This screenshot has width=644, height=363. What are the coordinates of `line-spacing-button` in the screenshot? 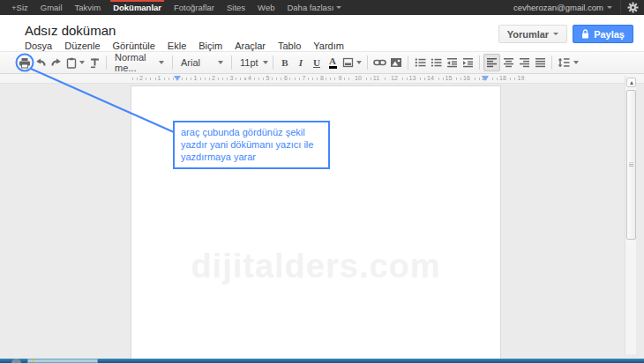 It's located at (568, 63).